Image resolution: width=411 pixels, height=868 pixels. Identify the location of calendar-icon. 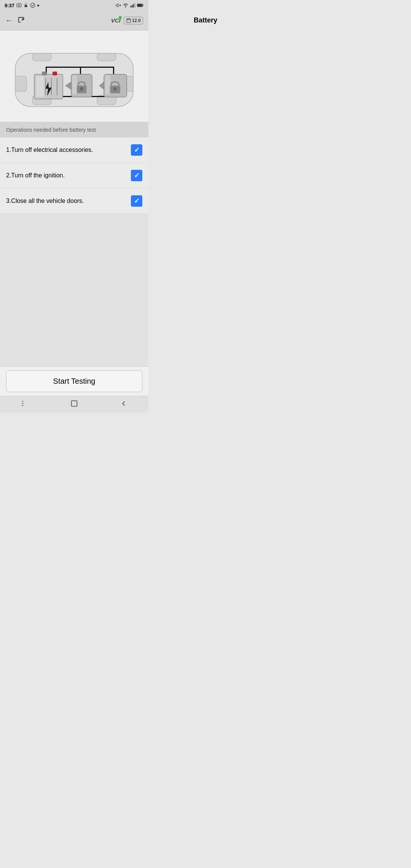
(129, 21).